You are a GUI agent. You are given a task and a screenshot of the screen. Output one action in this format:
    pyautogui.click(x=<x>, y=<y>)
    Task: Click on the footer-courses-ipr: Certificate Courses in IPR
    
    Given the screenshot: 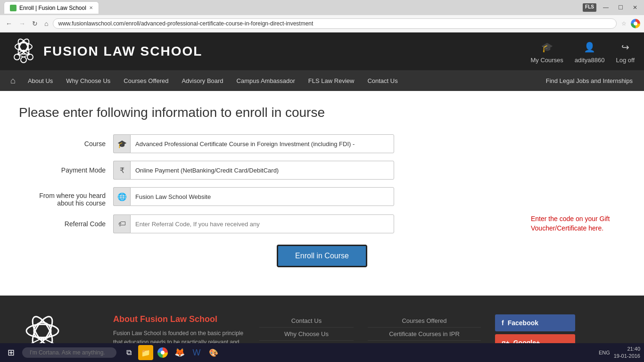 What is the action you would take?
    pyautogui.click(x=424, y=334)
    